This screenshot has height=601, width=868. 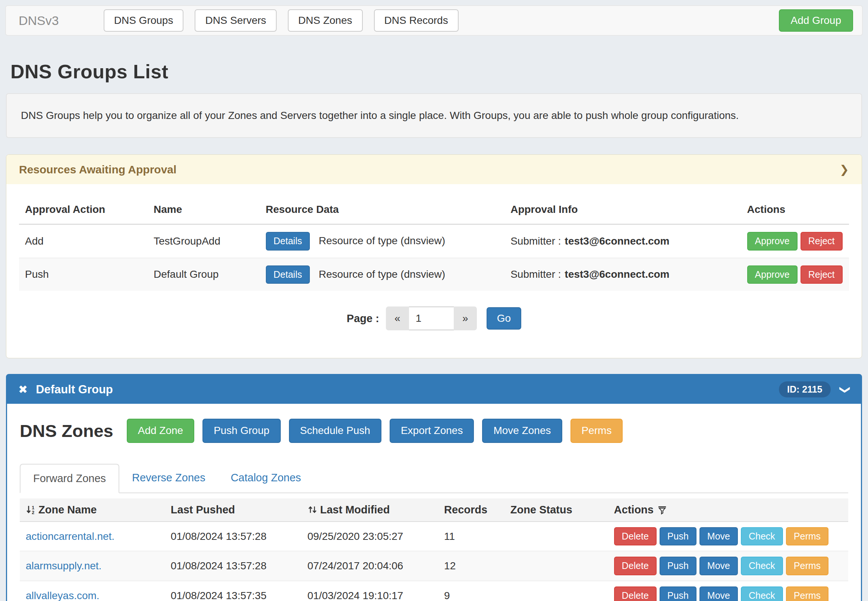 I want to click on group-panel-header: Default Group ID: 2115, so click(x=434, y=389).